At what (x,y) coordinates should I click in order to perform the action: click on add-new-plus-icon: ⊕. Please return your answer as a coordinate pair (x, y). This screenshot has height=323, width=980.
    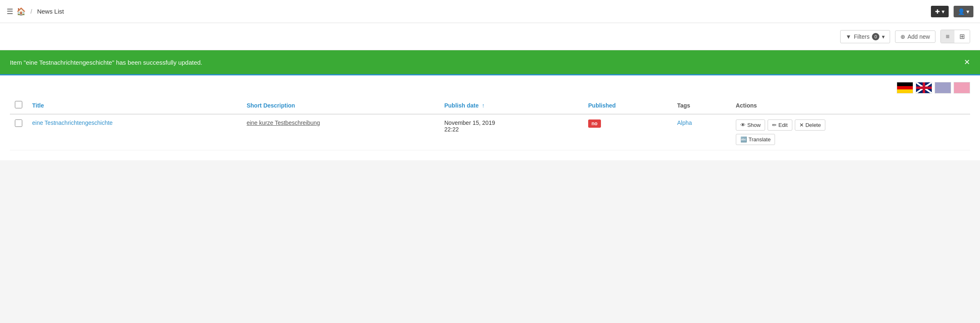
    Looking at the image, I should click on (903, 37).